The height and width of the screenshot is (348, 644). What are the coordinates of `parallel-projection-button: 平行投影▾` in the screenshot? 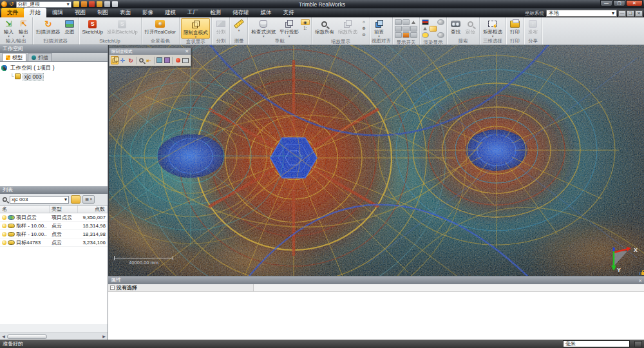 It's located at (289, 28).